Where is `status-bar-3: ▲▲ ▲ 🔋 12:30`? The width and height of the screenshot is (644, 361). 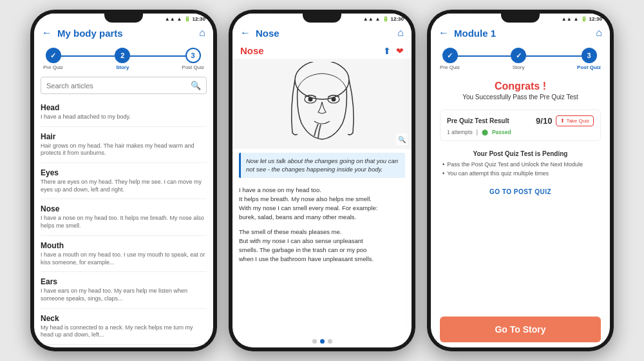 status-bar-3: ▲▲ ▲ 🔋 12:30 is located at coordinates (520, 18).